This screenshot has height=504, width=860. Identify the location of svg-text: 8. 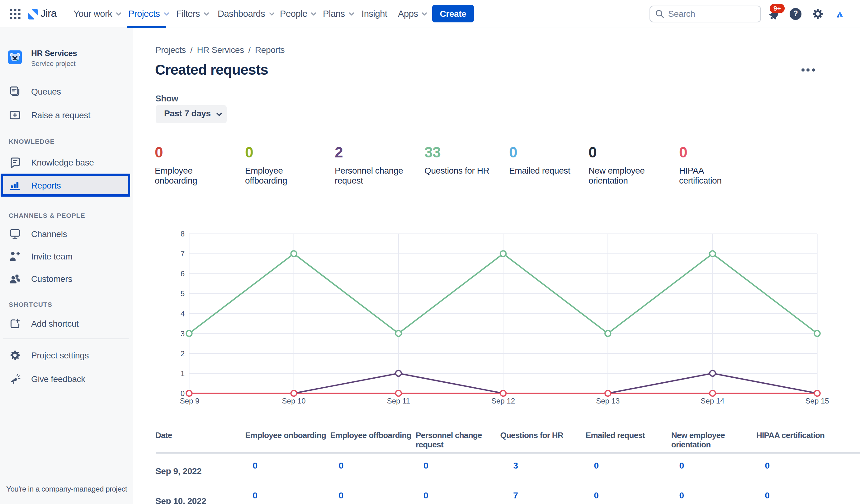
(183, 234).